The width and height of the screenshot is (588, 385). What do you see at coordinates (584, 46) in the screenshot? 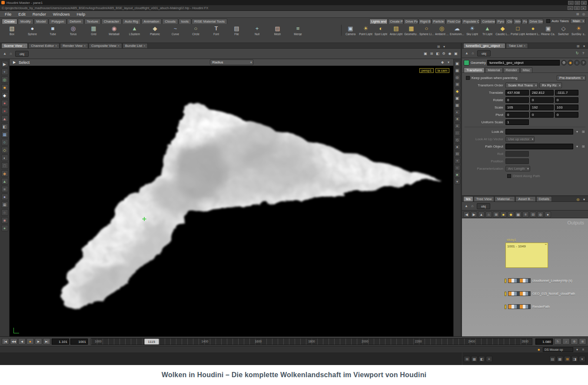
I see `tab-menu-icon: ▾` at bounding box center [584, 46].